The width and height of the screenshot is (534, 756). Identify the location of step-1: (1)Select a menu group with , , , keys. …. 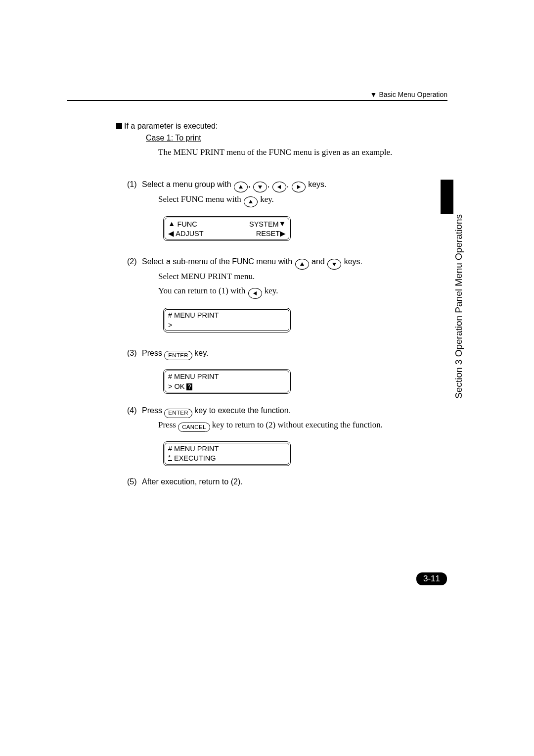
(285, 192).